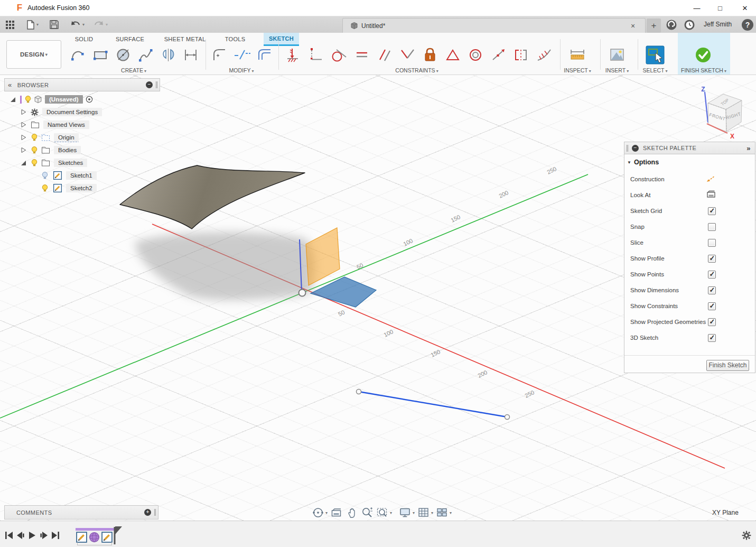 The width and height of the screenshot is (756, 547). Describe the element at coordinates (712, 211) in the screenshot. I see `sketch-grid-checkbox` at that location.